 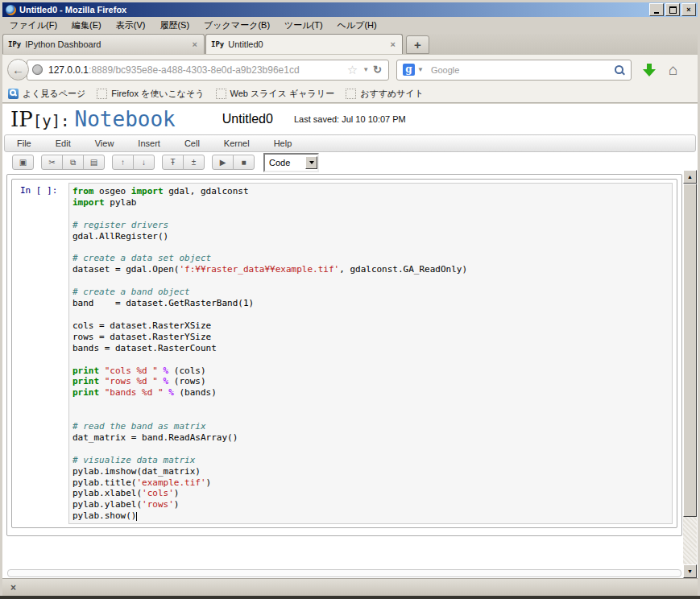 I want to click on select-dropdown-button, so click(x=311, y=163).